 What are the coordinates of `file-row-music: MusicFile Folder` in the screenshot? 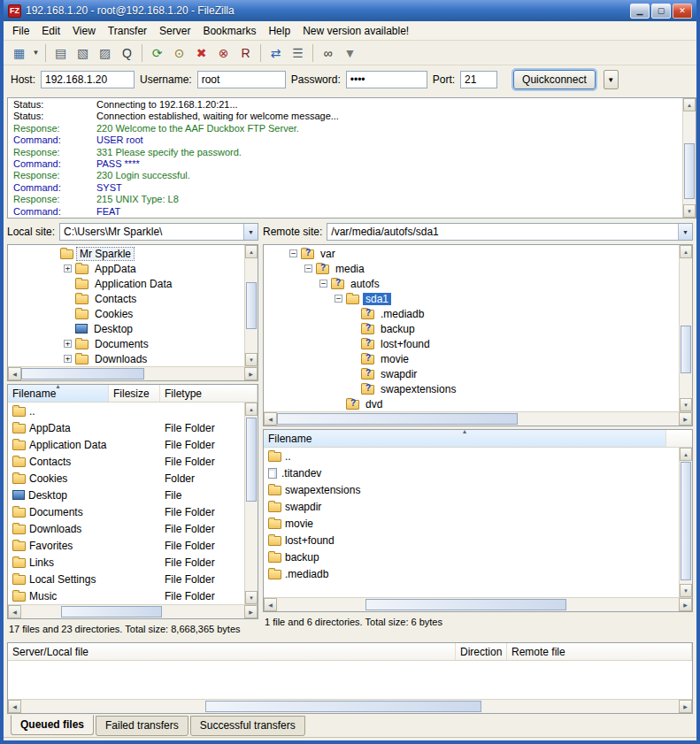 It's located at (126, 596).